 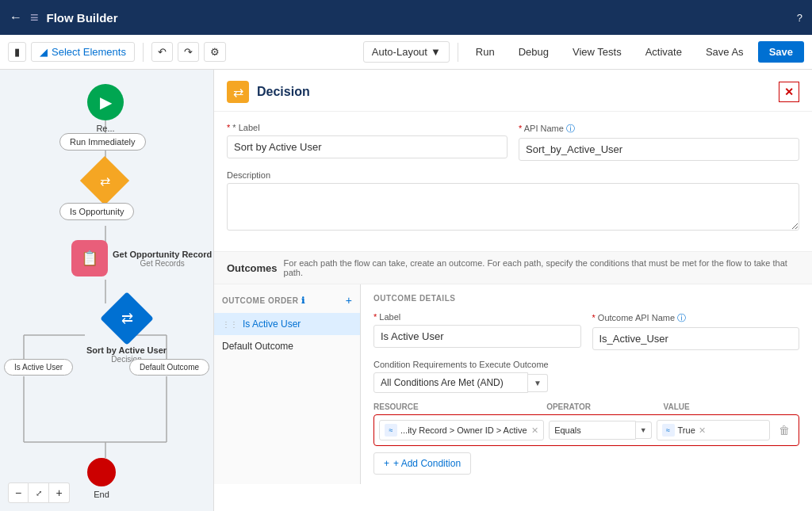 I want to click on condition-req-select: All Conditions Are Met (AND) Any Conditi…, so click(x=450, y=383).